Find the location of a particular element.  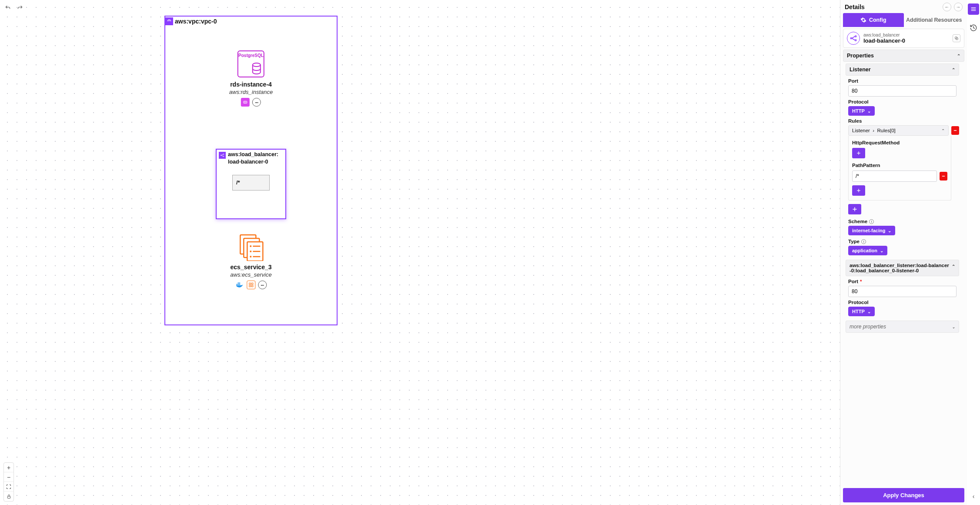

add-path-pattern-button is located at coordinates (859, 191).